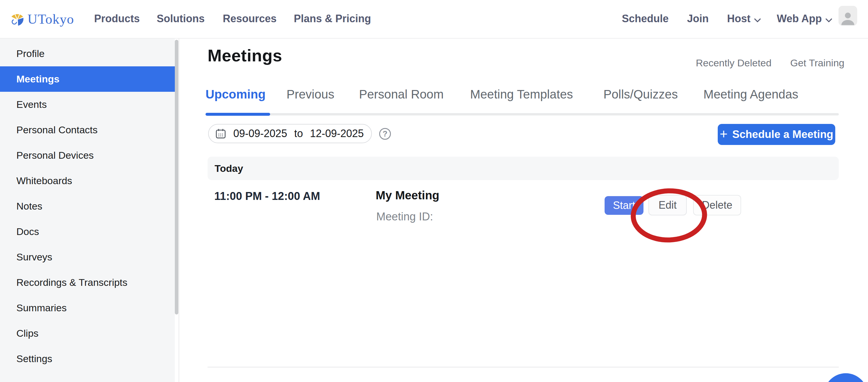 The height and width of the screenshot is (382, 868). What do you see at coordinates (88, 155) in the screenshot?
I see `sidebar-item-personal-devices: Personal Devices` at bounding box center [88, 155].